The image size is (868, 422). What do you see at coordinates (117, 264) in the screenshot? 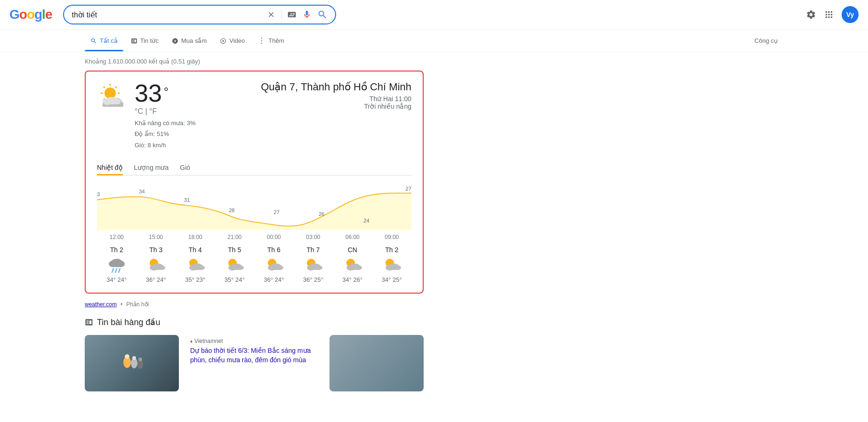
I see `forecast-col-0: Th 2 34° 24°` at bounding box center [117, 264].